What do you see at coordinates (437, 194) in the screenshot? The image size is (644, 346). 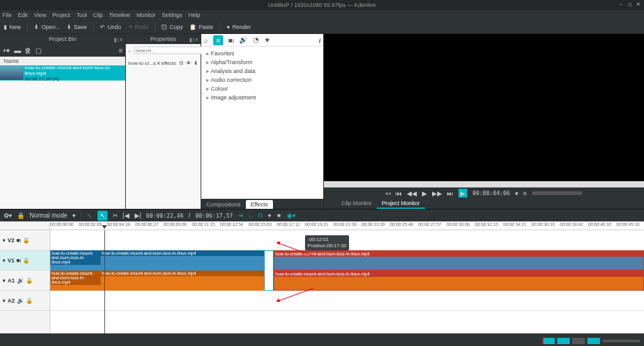 I see `stepfwd-icon: ▶▶` at bounding box center [437, 194].